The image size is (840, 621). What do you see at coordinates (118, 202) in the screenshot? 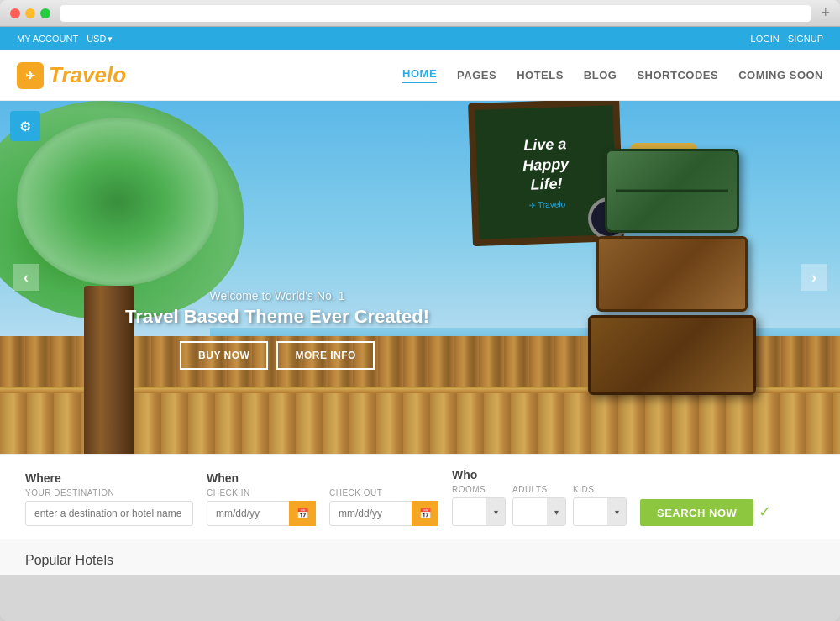
I see `tree-canopy-inner` at bounding box center [118, 202].